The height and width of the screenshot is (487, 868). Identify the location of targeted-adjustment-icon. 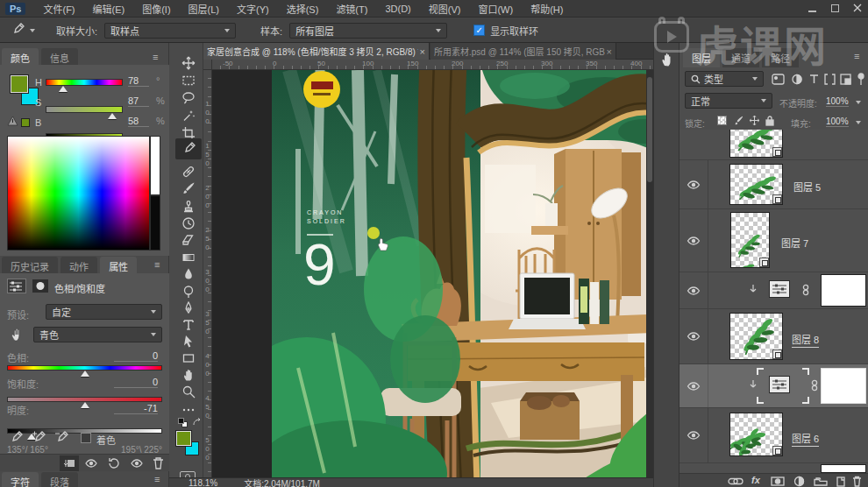
(17, 335).